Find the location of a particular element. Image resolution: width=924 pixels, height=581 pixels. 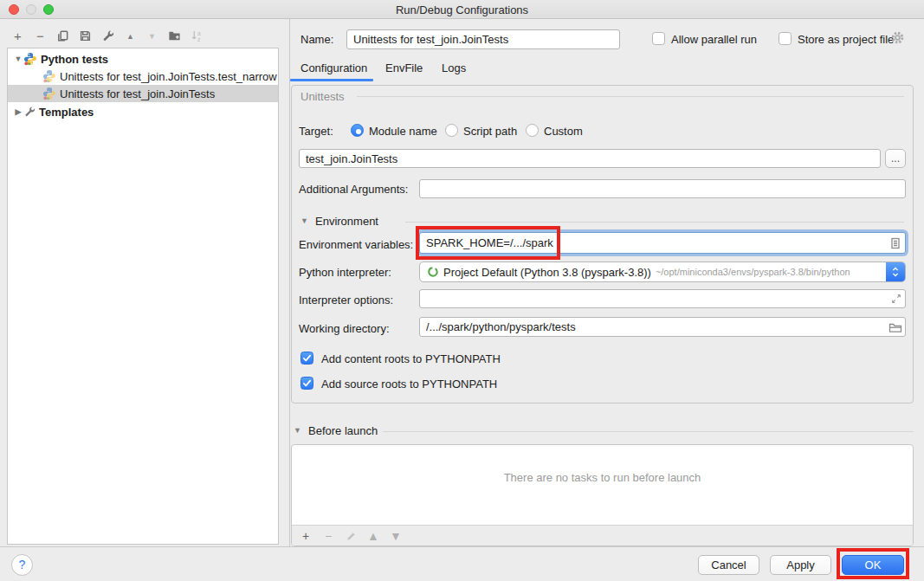

store-as-project-file-label: Store as project file is located at coordinates (845, 40).